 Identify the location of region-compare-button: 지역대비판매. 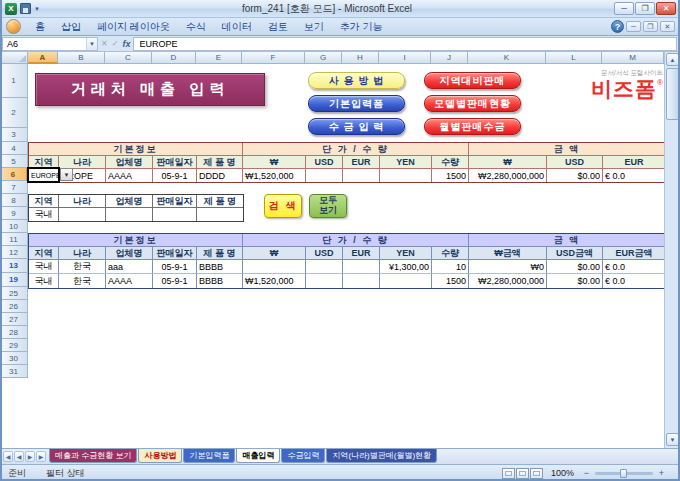
(472, 80).